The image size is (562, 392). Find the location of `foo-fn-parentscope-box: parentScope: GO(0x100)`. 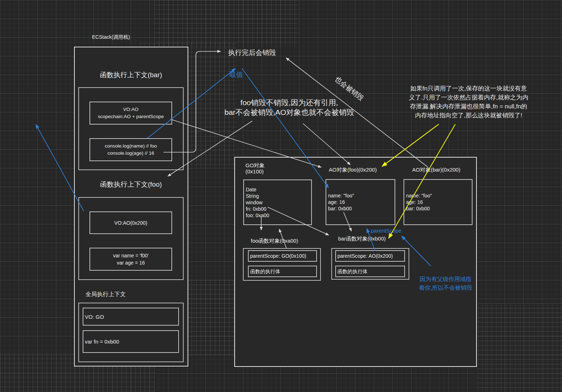

foo-fn-parentscope-box: parentScope: GO(0x100) is located at coordinates (282, 256).